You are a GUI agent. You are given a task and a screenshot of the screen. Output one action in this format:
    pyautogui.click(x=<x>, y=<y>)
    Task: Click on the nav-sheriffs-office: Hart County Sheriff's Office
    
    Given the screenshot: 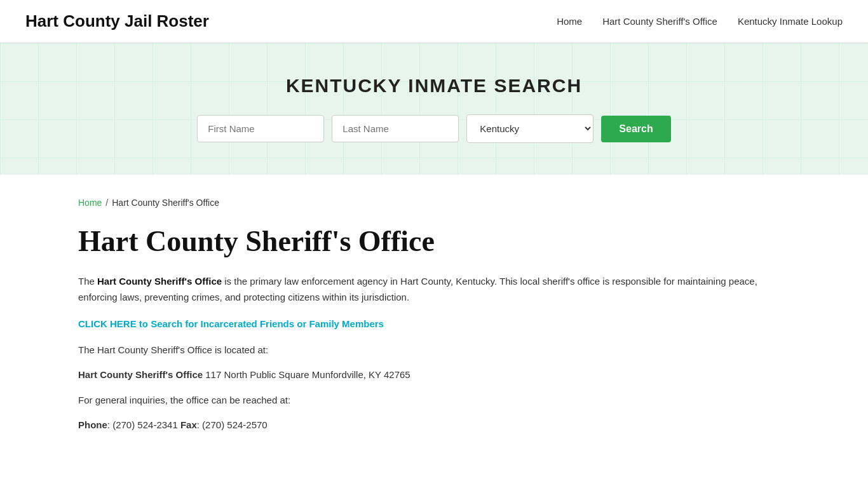 What is the action you would take?
    pyautogui.click(x=660, y=22)
    